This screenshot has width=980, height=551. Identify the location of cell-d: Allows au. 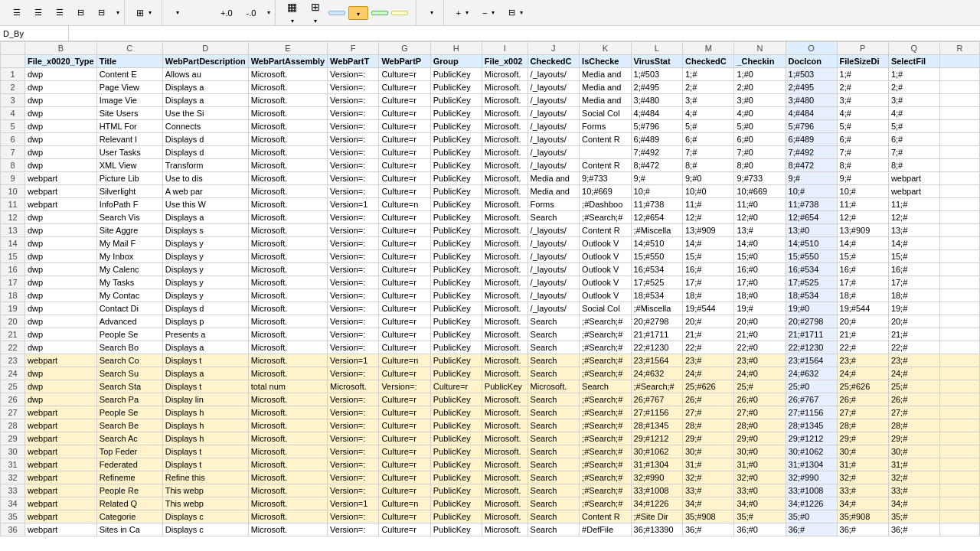
(205, 75).